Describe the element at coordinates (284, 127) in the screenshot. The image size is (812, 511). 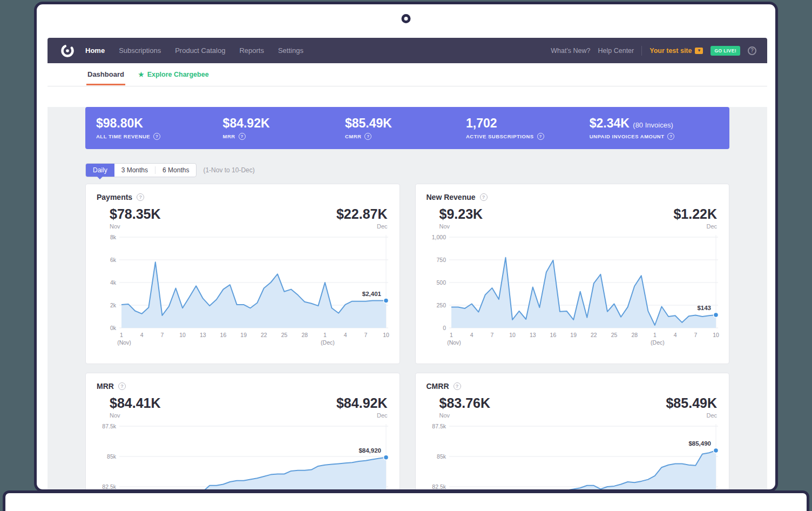
I see `stat-mrr: $84.92K MRR ?` at that location.